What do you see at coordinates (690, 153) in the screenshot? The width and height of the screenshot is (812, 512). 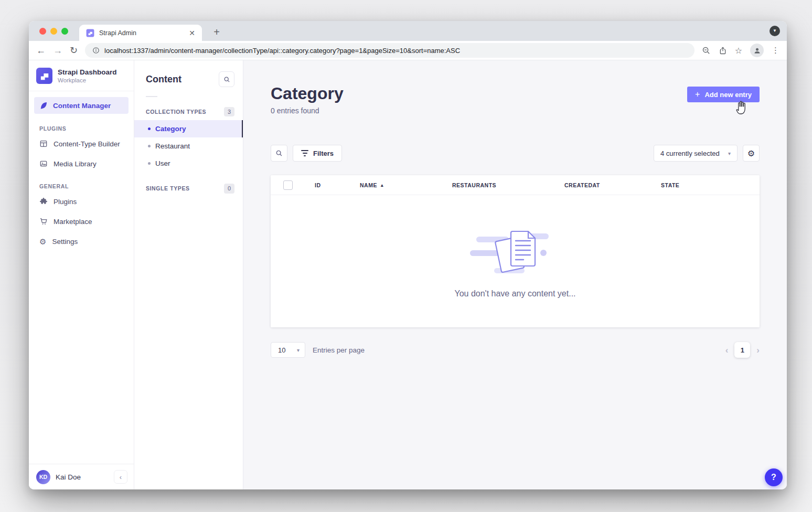 I see `columns-select-value: 4 currently selected` at bounding box center [690, 153].